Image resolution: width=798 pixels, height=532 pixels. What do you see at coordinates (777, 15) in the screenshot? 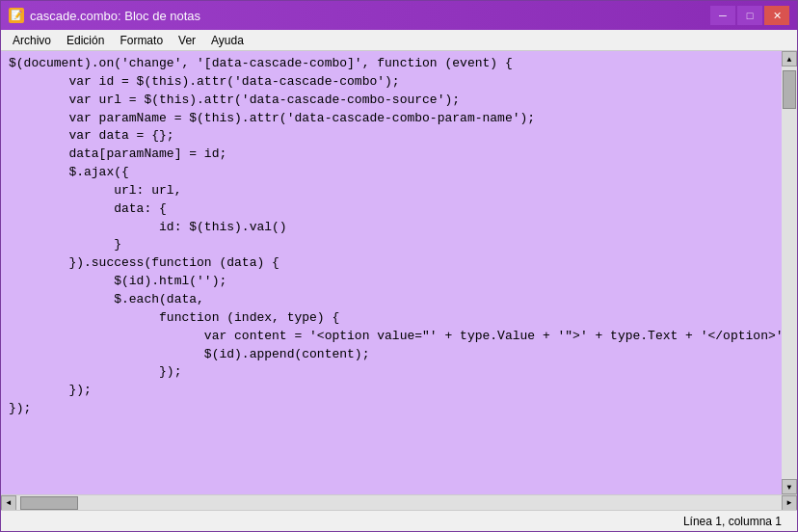
I see `close-button: ✕` at bounding box center [777, 15].